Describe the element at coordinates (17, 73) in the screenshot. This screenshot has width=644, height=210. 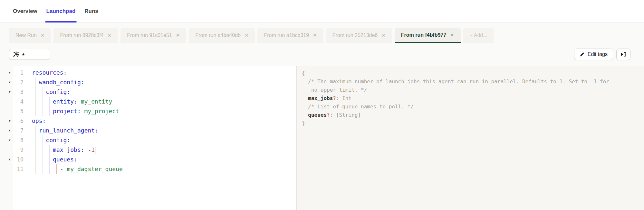
I see `gutter-row: ▼1` at that location.